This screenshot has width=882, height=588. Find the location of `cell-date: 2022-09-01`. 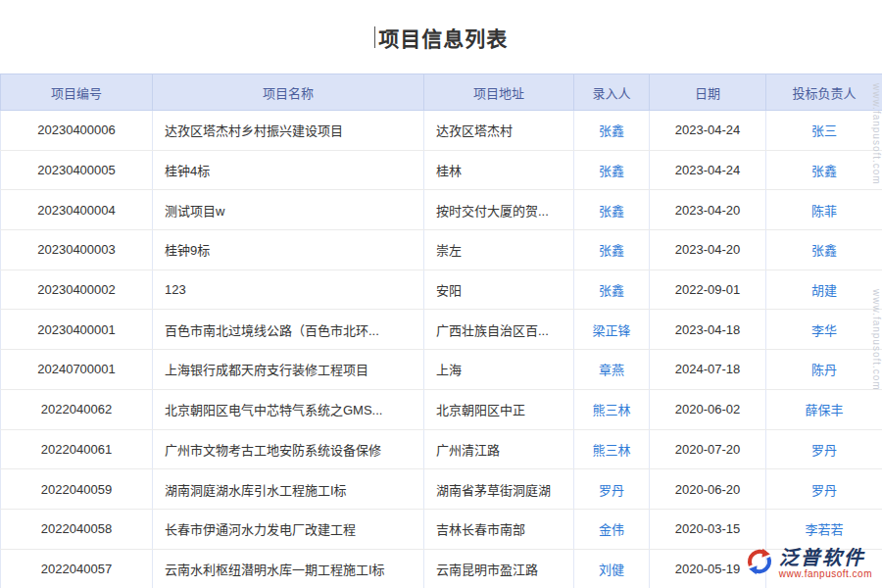

cell-date: 2022-09-01 is located at coordinates (708, 290).